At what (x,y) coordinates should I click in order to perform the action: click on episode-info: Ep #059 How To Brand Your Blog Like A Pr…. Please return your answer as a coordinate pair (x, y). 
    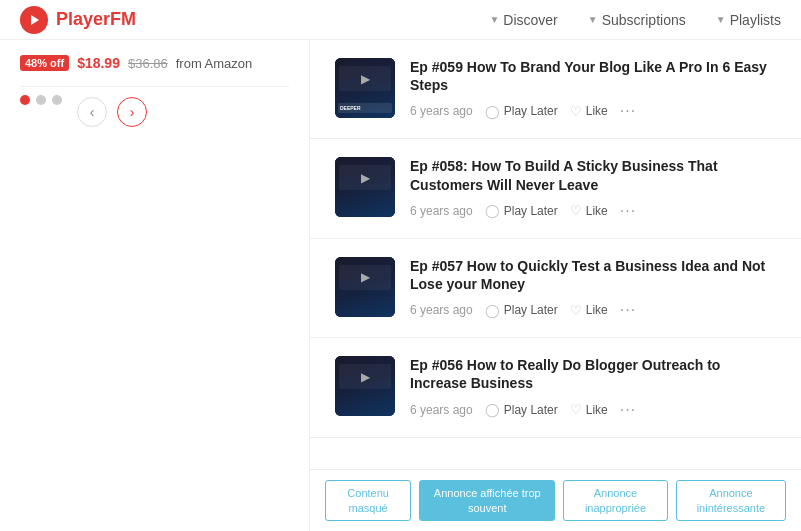
    Looking at the image, I should click on (593, 89).